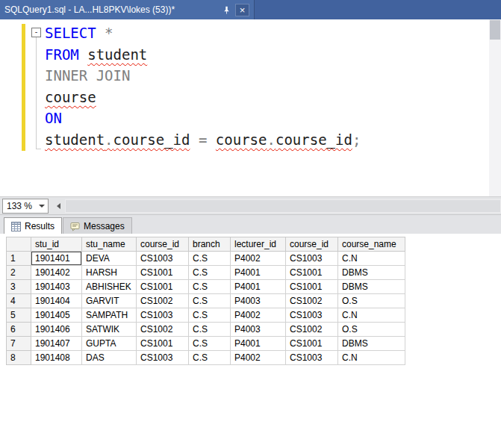 The image size is (501, 448). I want to click on results-tab-bar: Results Messages, so click(251, 224).